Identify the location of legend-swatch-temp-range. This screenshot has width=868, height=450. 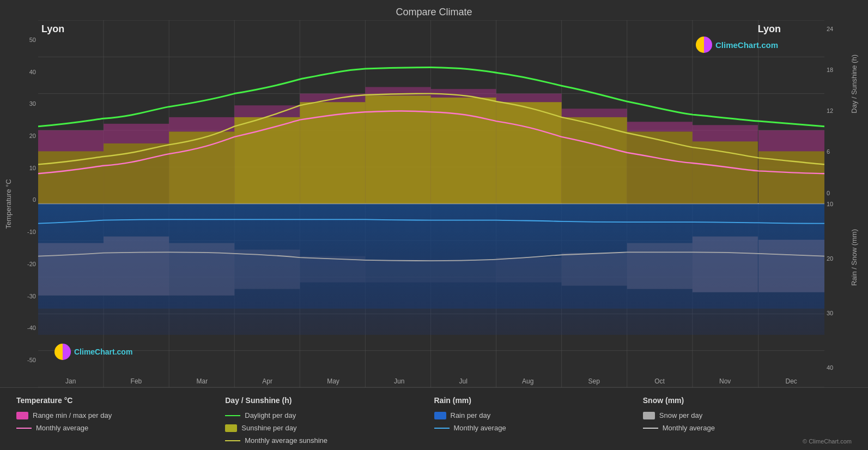
(22, 416).